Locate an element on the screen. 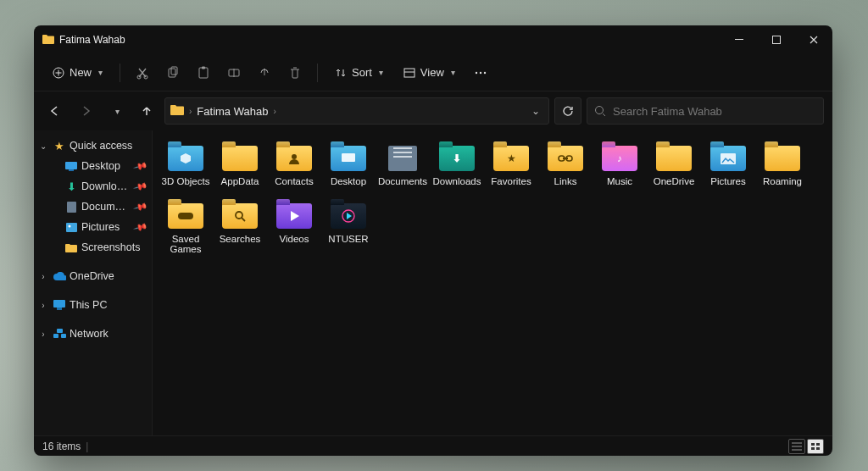 The image size is (868, 471). network-icon is located at coordinates (59, 334).